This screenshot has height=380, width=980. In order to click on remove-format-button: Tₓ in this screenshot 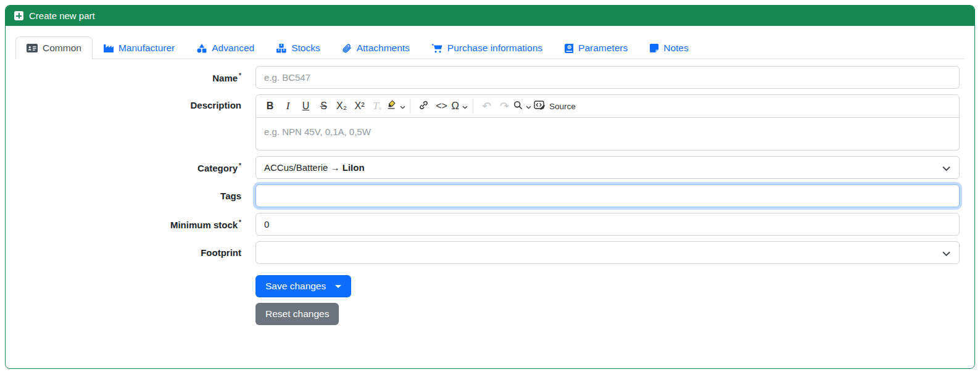, I will do `click(378, 106)`.